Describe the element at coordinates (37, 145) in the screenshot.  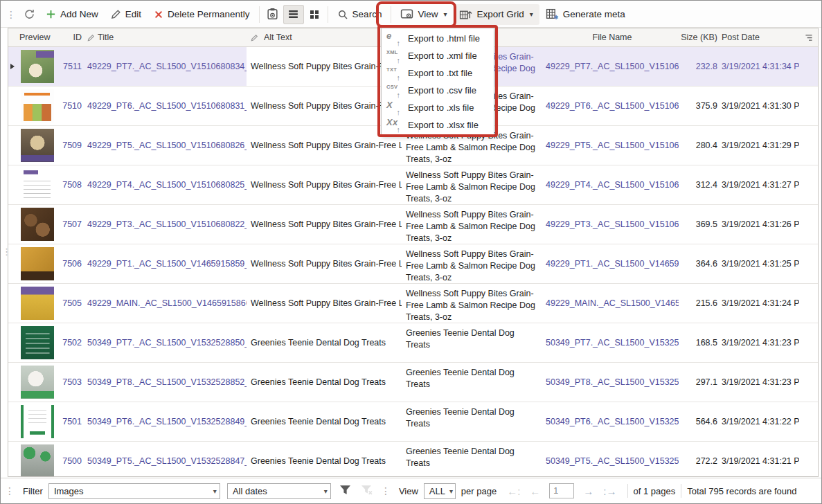
I see `preview-thumbnail-dog-sitting-photo` at that location.